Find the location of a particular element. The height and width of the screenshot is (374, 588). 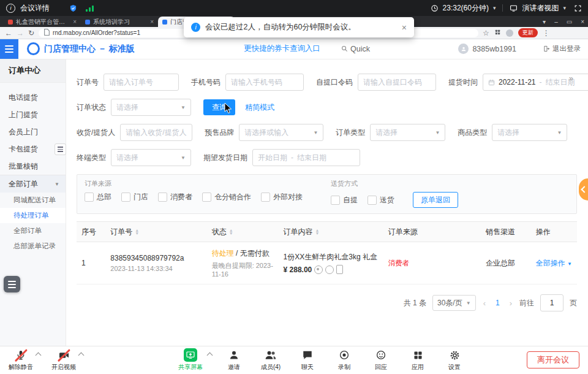

order-status-select: 请选择▼ is located at coordinates (151, 107).